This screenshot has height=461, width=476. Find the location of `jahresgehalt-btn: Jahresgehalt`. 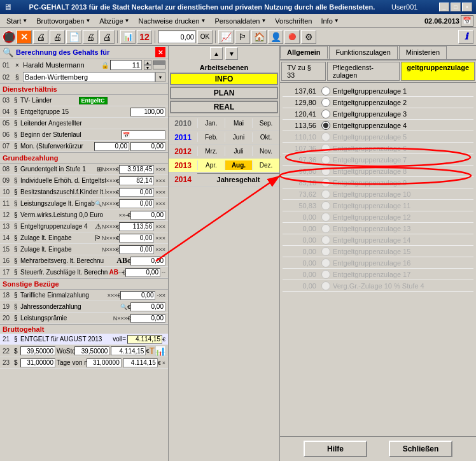

jahresgehalt-btn: Jahresgehalt is located at coordinates (238, 180).